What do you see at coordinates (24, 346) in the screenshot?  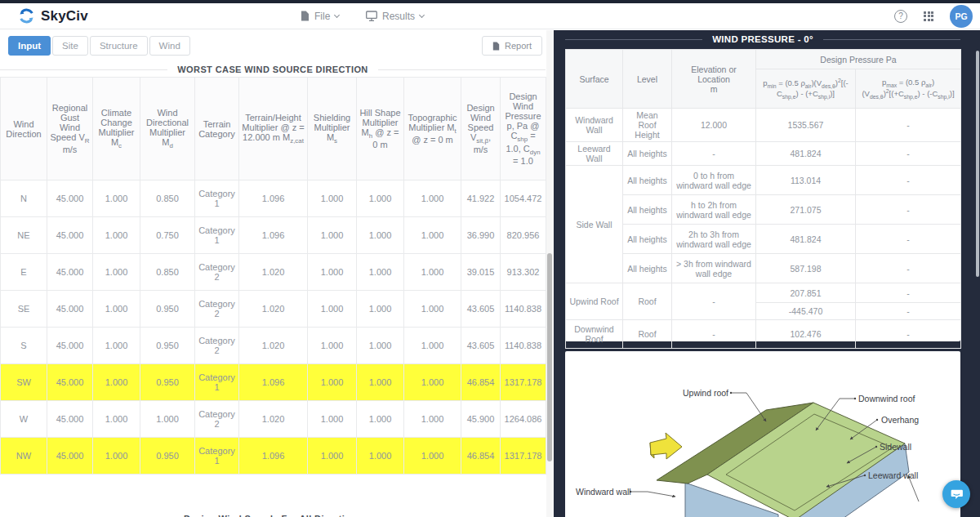 I see `table-cell: S` at bounding box center [24, 346].